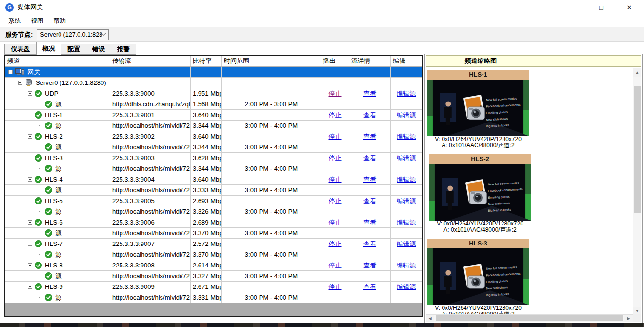  What do you see at coordinates (37, 21) in the screenshot?
I see `menu-item-视图: 视图` at bounding box center [37, 21].